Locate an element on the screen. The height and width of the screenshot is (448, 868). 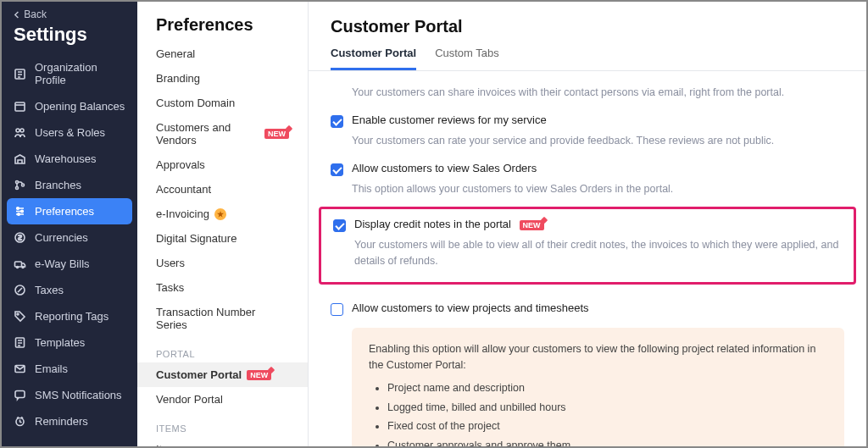
tabs: Customer PortalCustom Tabs is located at coordinates (587, 59).